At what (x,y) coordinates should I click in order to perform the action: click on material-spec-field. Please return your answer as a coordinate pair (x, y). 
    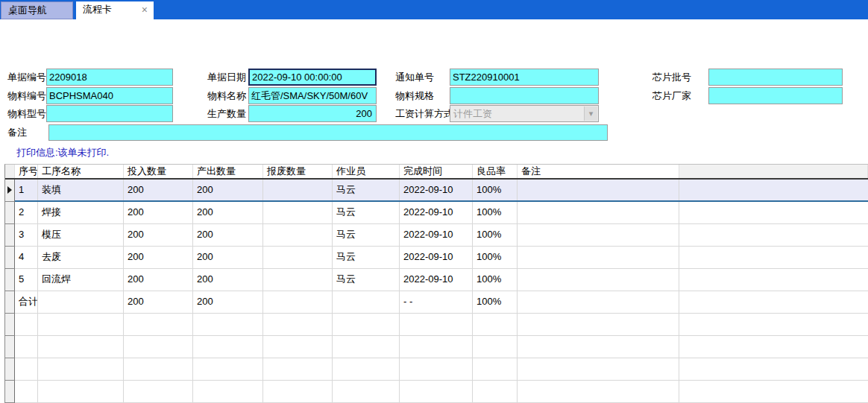
    Looking at the image, I should click on (524, 95).